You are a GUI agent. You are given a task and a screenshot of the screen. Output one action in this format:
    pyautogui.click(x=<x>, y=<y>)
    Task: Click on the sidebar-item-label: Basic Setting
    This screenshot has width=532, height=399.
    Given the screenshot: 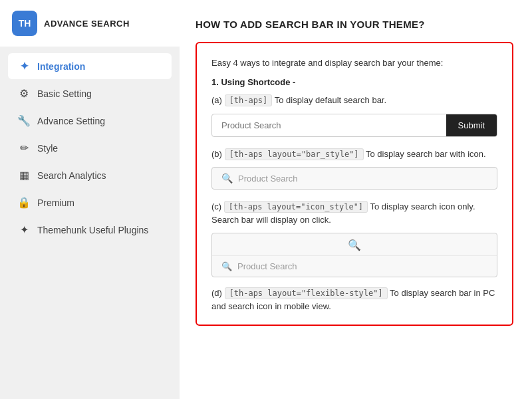 What is the action you would take?
    pyautogui.click(x=65, y=94)
    